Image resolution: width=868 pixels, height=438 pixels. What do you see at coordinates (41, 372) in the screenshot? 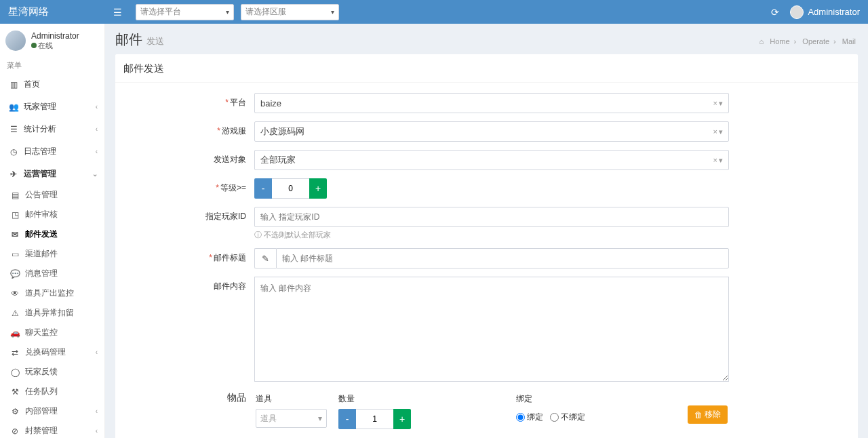
I see `menu-label: 玩家反馈` at bounding box center [41, 372].